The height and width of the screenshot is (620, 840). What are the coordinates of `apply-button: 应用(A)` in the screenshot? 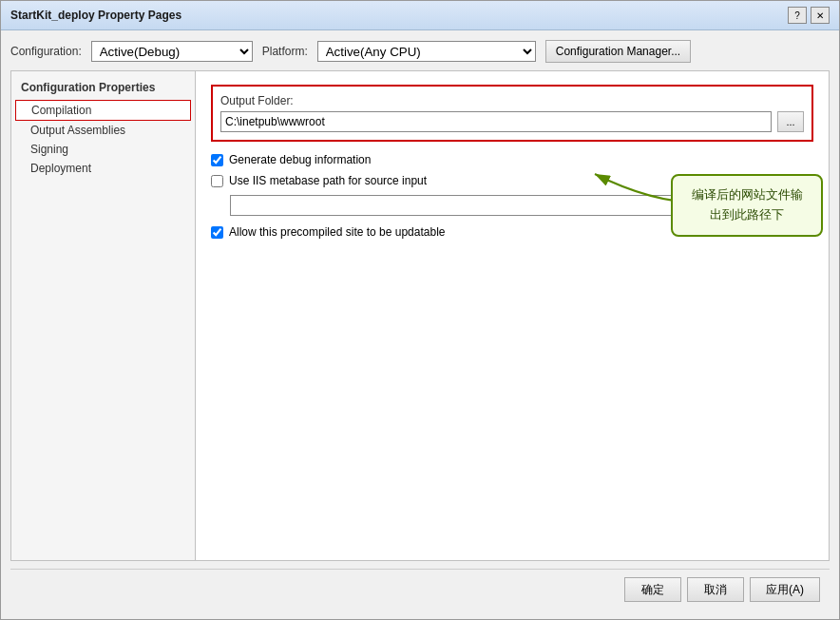 It's located at (785, 590).